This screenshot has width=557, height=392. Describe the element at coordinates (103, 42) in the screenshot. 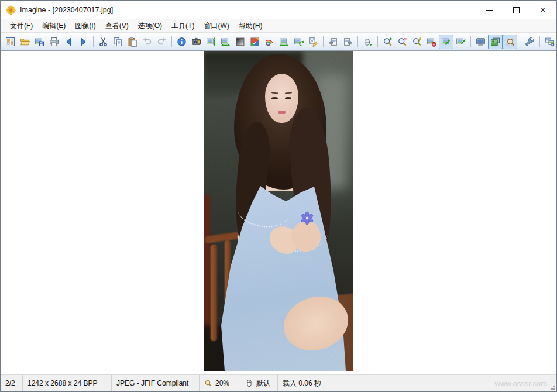

I see `cut-icon` at that location.